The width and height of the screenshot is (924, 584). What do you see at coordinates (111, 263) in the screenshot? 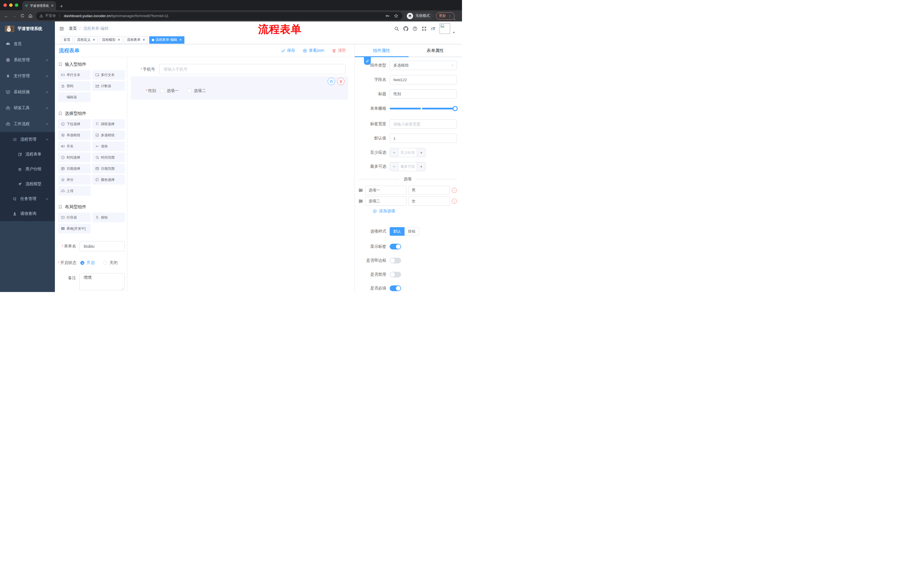
I see `status-off-radio: 关闭` at bounding box center [111, 263].